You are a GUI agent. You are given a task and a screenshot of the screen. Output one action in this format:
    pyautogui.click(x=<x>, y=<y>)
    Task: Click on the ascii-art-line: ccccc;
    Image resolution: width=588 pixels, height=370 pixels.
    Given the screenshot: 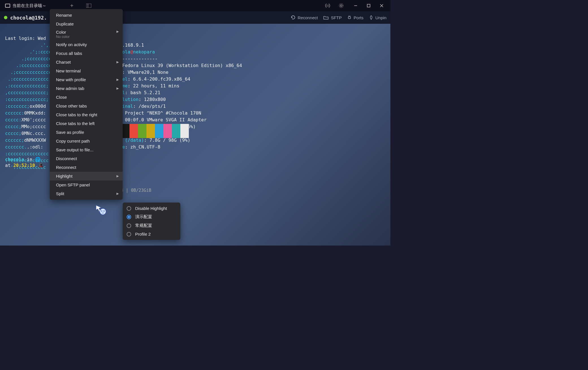 What is the action you would take?
    pyautogui.click(x=13, y=134)
    